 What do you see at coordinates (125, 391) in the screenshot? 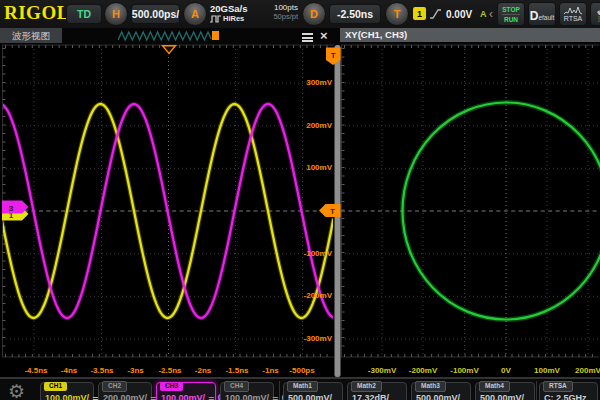
I see `channel-box-ch2: CH2200.00mV/= Ω` at bounding box center [125, 391].